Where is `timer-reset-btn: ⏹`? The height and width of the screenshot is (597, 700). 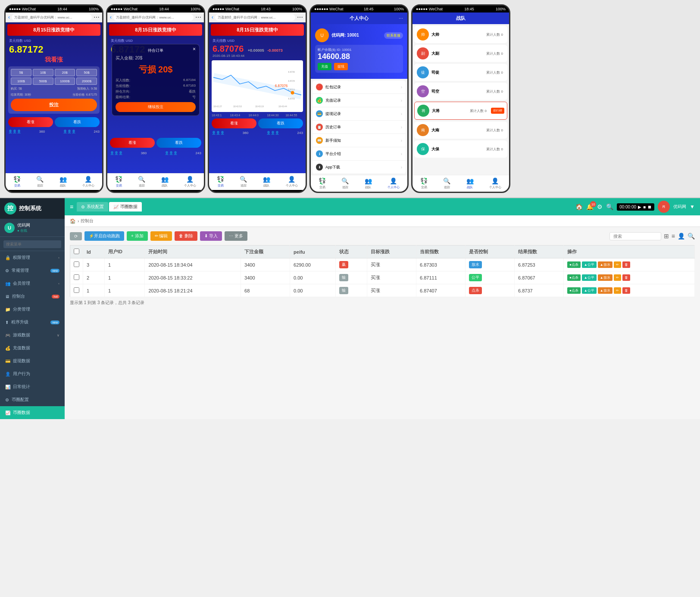 timer-reset-btn: ⏹ is located at coordinates (650, 207).